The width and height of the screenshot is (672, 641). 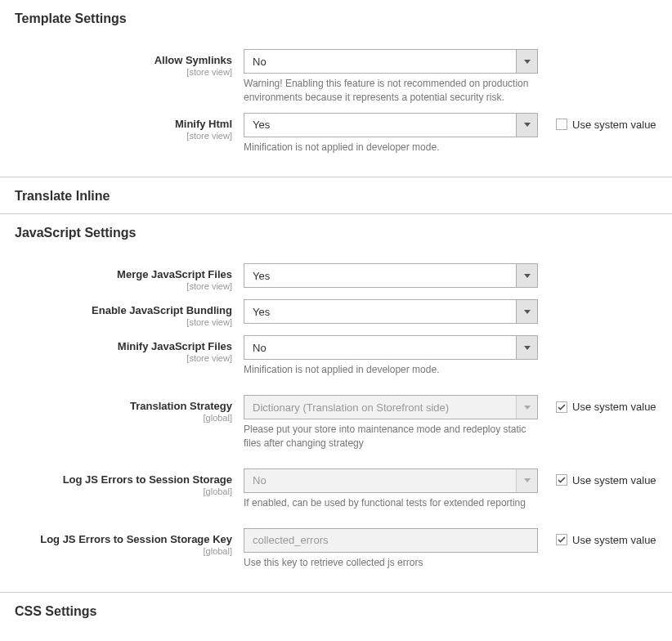 I want to click on field-note: Use this key to retrieve collected js er…, so click(x=391, y=563).